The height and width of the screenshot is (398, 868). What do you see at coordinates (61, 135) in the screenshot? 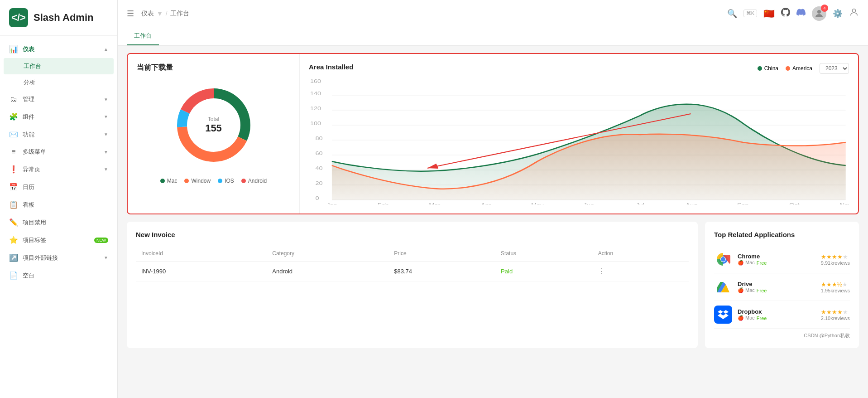
I see `sidebar-function-label: 功能` at bounding box center [61, 135].